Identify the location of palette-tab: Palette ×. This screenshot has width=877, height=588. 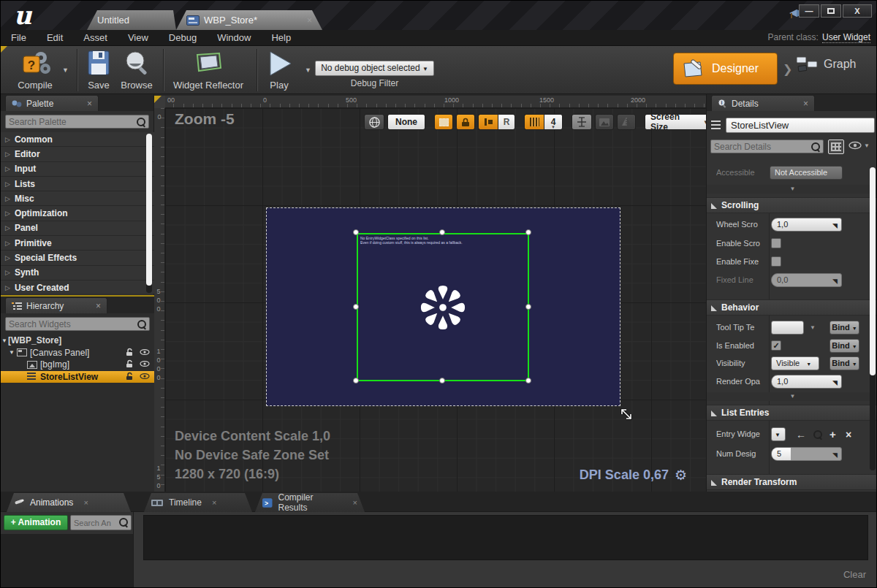
(52, 103).